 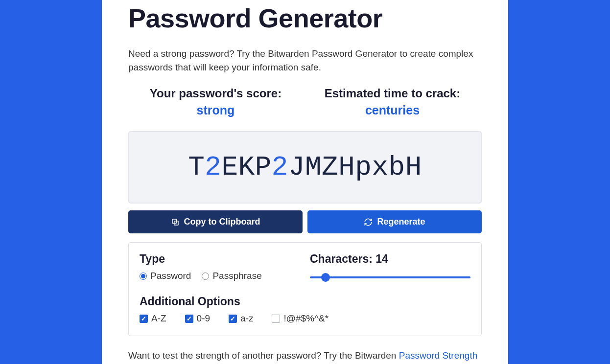 What do you see at coordinates (263, 167) in the screenshot?
I see `password-char: P` at bounding box center [263, 167].